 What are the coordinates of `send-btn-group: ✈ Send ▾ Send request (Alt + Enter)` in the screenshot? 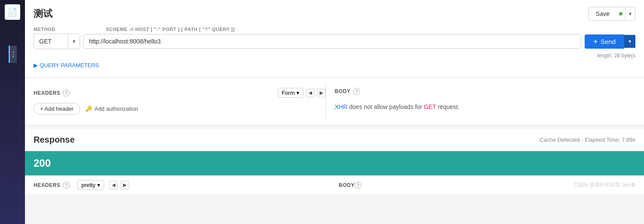 It's located at (610, 41).